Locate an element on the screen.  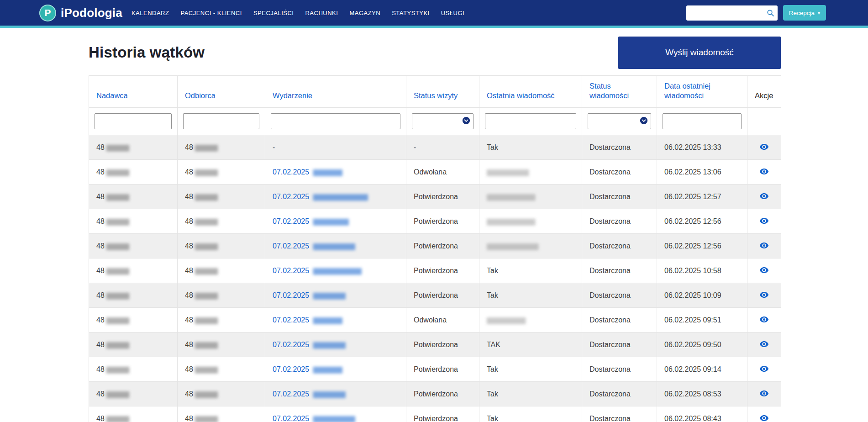
nav-item-uslugi: USŁUGI is located at coordinates (453, 13).